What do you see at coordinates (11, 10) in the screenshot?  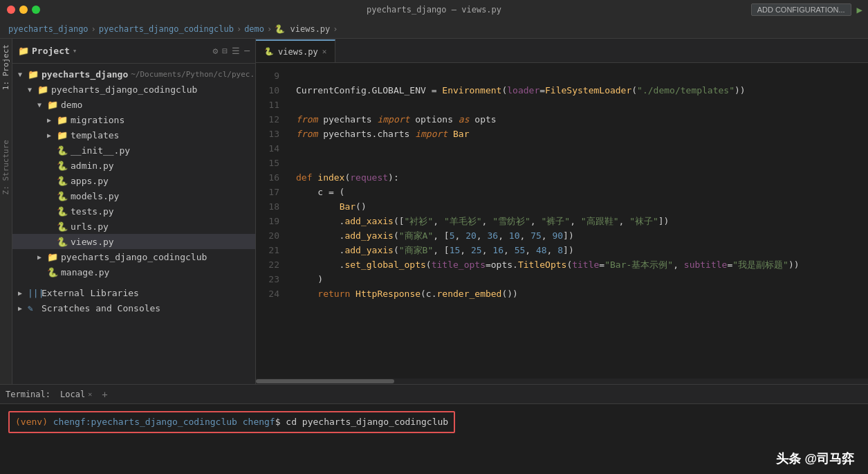 I see `close-button` at bounding box center [11, 10].